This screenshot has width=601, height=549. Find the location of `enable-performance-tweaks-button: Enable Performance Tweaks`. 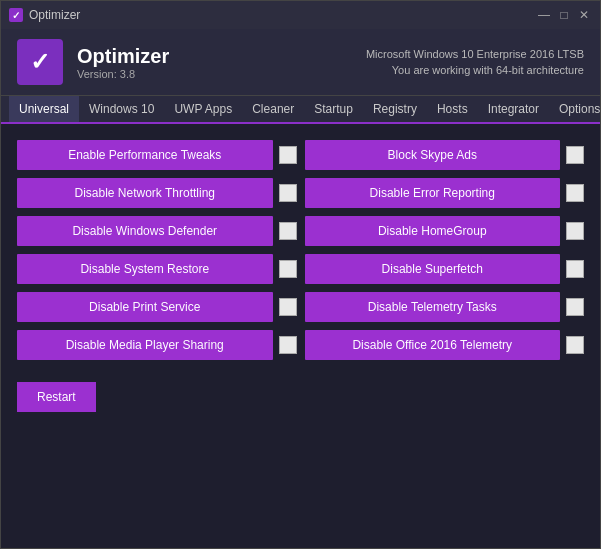

enable-performance-tweaks-button: Enable Performance Tweaks is located at coordinates (145, 155).